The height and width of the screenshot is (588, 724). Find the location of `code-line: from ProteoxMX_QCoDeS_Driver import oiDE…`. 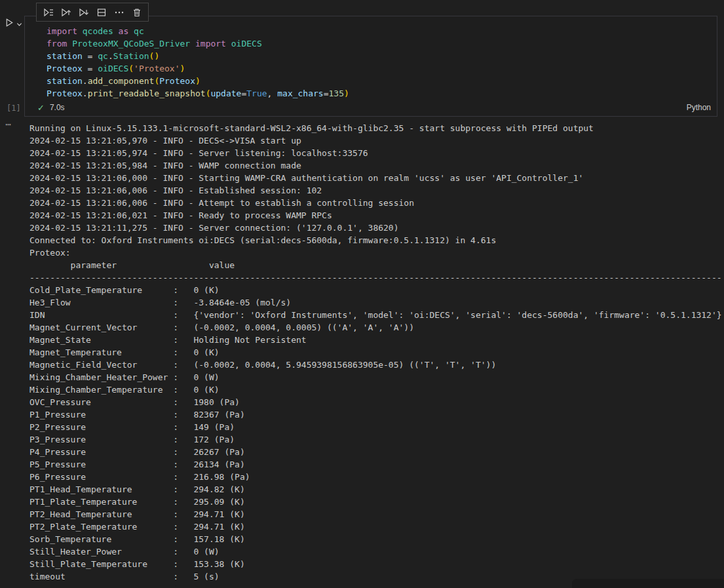

code-line: from ProteoxMX_QCoDeS_Driver import oiDE… is located at coordinates (380, 43).